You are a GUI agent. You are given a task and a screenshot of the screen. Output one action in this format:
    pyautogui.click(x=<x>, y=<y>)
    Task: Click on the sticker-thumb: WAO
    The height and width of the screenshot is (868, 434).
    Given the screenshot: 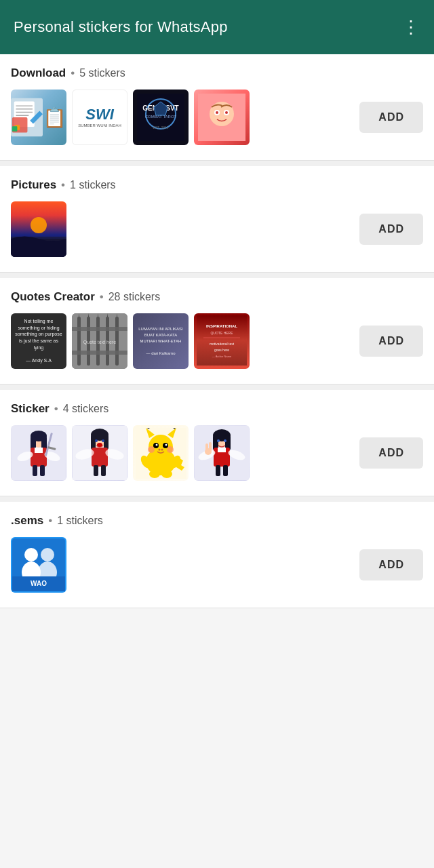 What is the action you would take?
    pyautogui.click(x=39, y=565)
    